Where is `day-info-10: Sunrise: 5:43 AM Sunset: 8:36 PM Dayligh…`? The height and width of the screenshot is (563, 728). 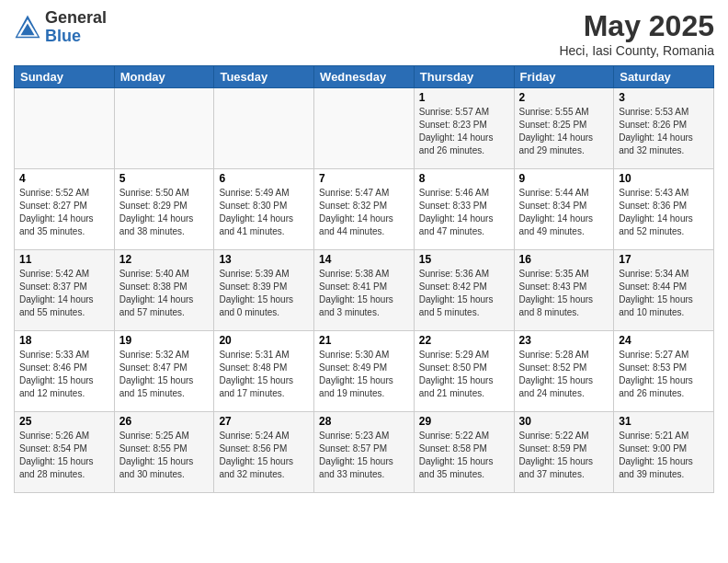 day-info-10: Sunrise: 5:43 AM Sunset: 8:36 PM Dayligh… is located at coordinates (664, 213).